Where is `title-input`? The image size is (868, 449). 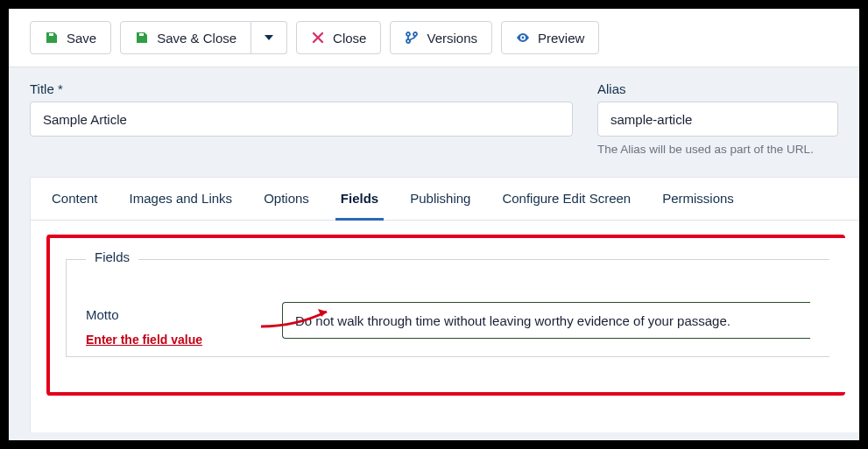 title-input is located at coordinates (301, 119).